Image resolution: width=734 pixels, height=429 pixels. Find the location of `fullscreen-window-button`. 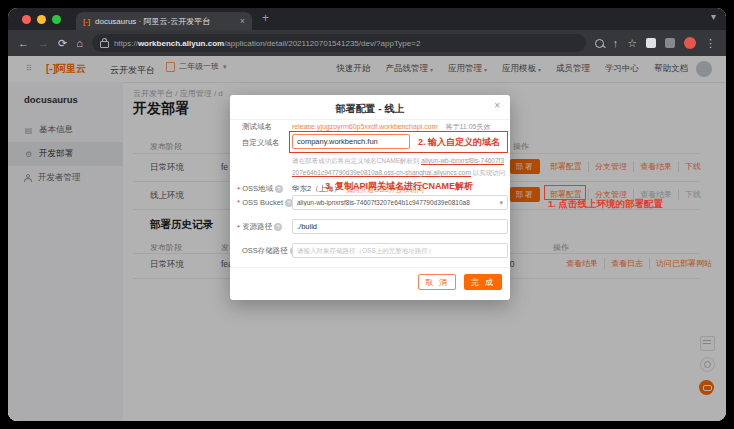

fullscreen-window-button is located at coordinates (56, 20).